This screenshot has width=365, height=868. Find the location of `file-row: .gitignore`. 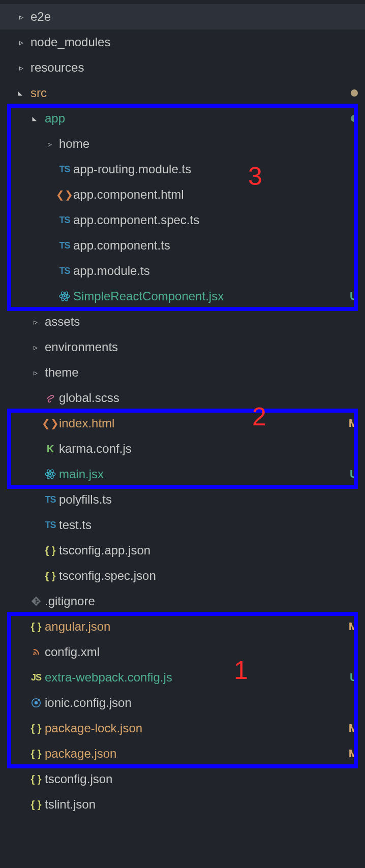

file-row: .gitignore is located at coordinates (182, 601).